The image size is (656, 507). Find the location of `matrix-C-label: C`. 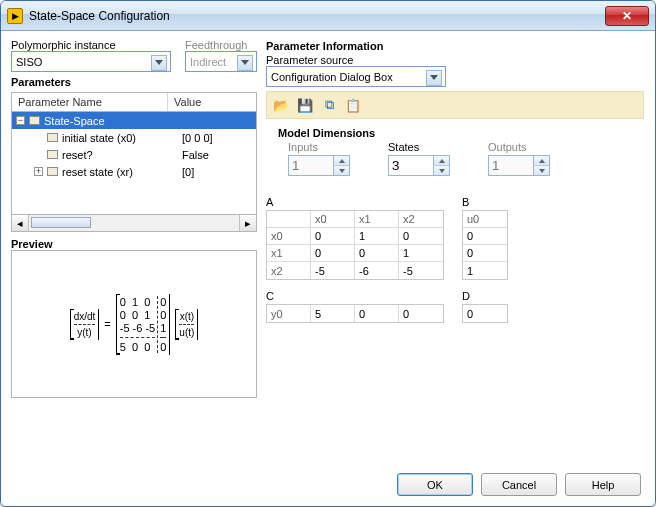

matrix-C-label: C is located at coordinates (355, 296).